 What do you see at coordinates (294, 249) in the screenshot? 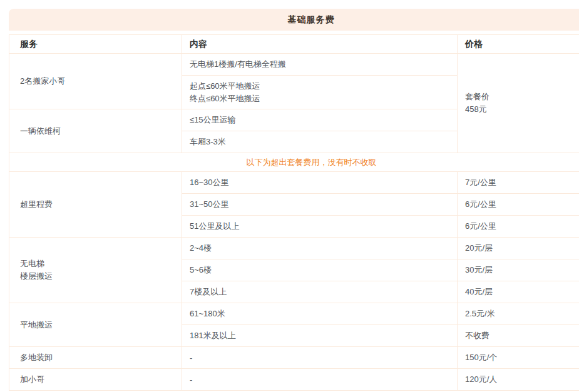
I see `table-row: 无电梯 楼层搬运 2~4楼 20元/层` at bounding box center [294, 249].